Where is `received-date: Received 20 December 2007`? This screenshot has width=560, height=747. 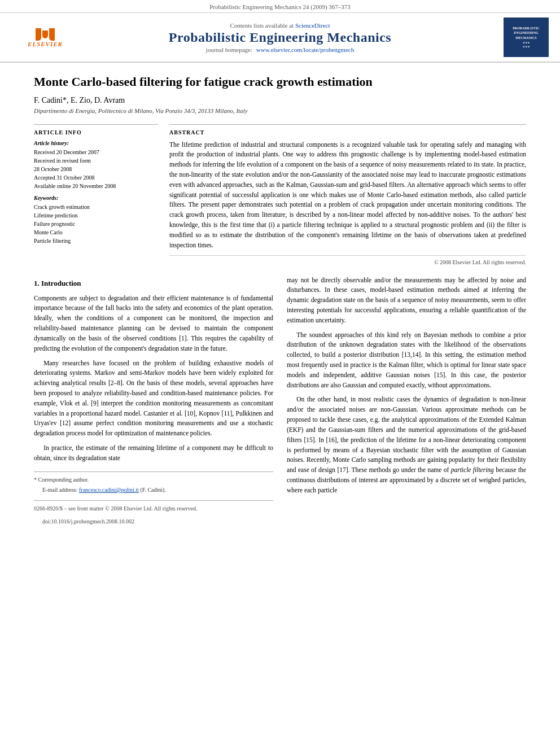
received-date: Received 20 December 2007 is located at coordinates (67, 152).